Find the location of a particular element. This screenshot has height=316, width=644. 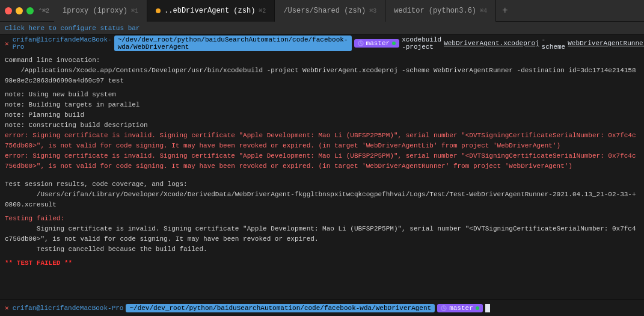

prompt-user: crifan@licrifandeMacBook-Pro is located at coordinates (63, 43).